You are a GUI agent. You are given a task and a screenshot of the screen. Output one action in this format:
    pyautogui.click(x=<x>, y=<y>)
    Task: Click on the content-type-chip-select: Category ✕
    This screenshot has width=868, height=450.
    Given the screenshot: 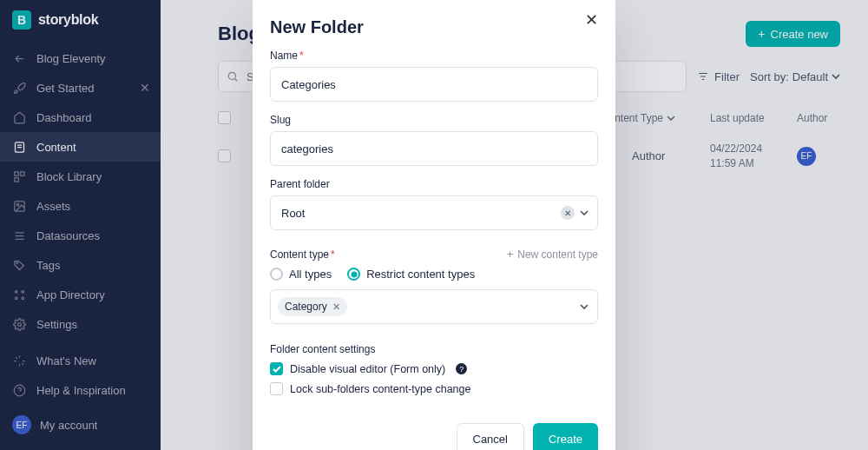 What is the action you would take?
    pyautogui.click(x=434, y=307)
    